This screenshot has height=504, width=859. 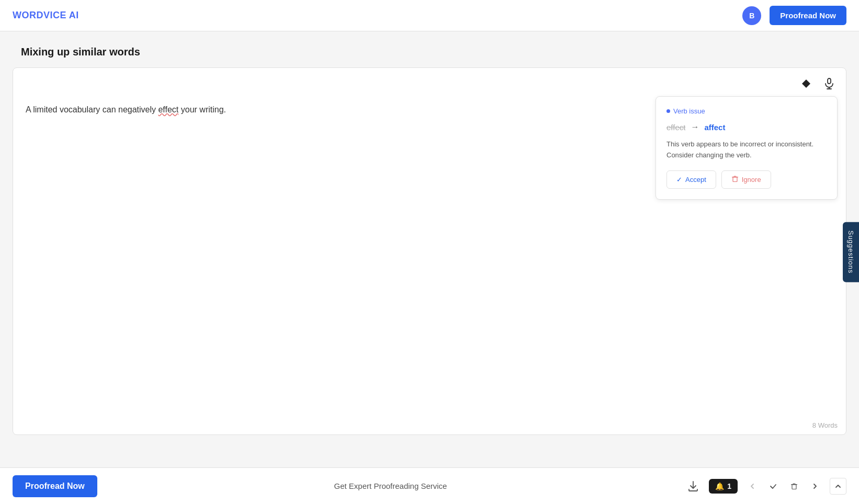 What do you see at coordinates (815, 486) in the screenshot?
I see `nav-next-button` at bounding box center [815, 486].